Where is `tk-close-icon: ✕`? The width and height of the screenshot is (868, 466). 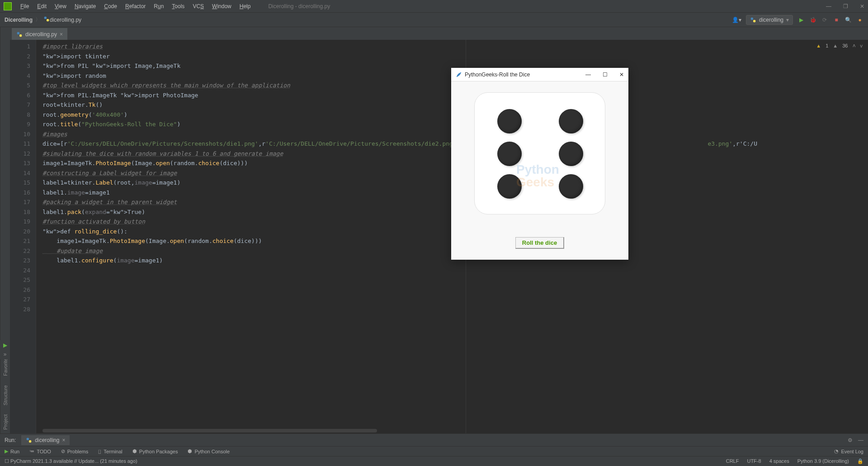
tk-close-icon: ✕ is located at coordinates (622, 75).